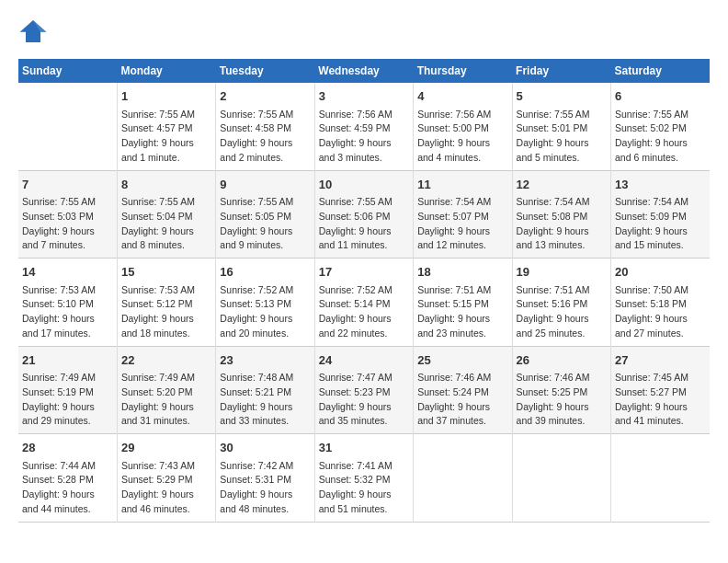 The height and width of the screenshot is (563, 728). Describe the element at coordinates (562, 136) in the screenshot. I see `day-content: Sunrise: 7:55 AM Sunset: 5:01 PM Dayligh…` at that location.